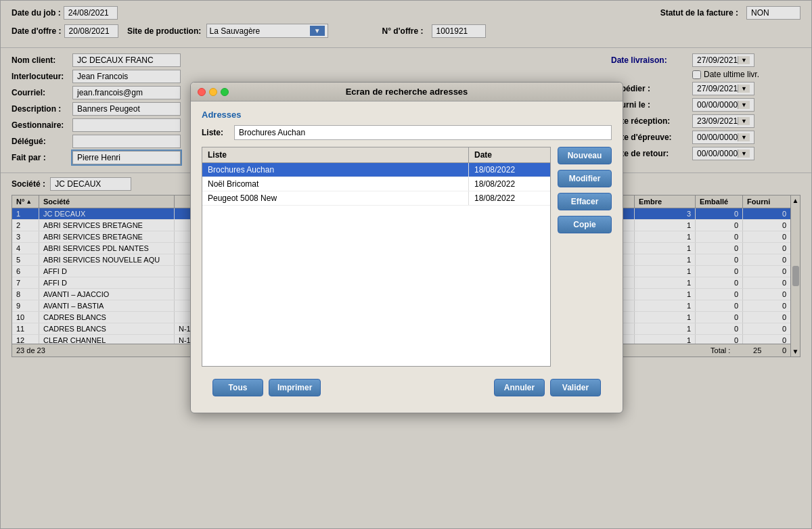  What do you see at coordinates (585, 202) in the screenshot?
I see `effacer-button: Effacer` at bounding box center [585, 202].